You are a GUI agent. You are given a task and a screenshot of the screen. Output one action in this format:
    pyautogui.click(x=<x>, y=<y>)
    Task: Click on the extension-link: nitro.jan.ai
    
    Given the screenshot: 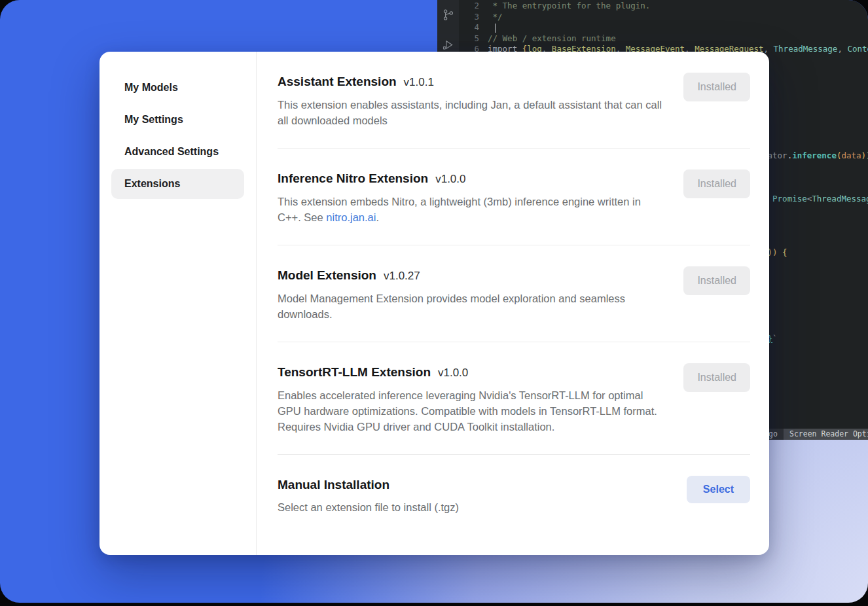 What is the action you would take?
    pyautogui.click(x=351, y=217)
    